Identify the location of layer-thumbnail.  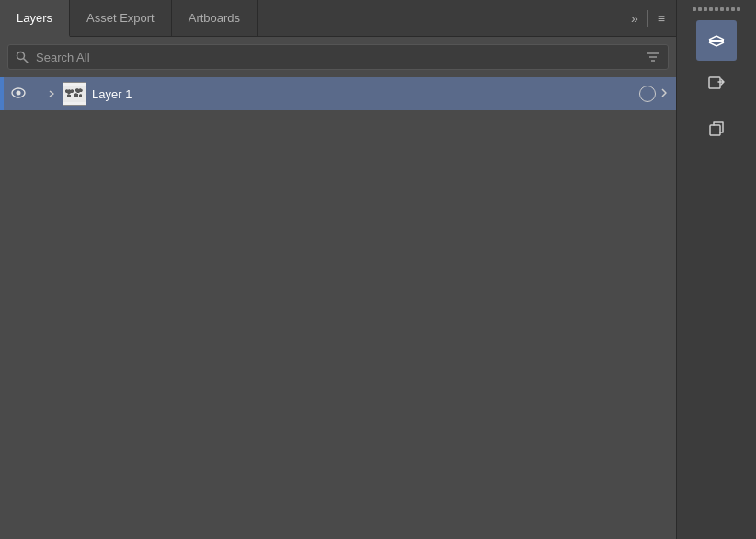
(74, 94).